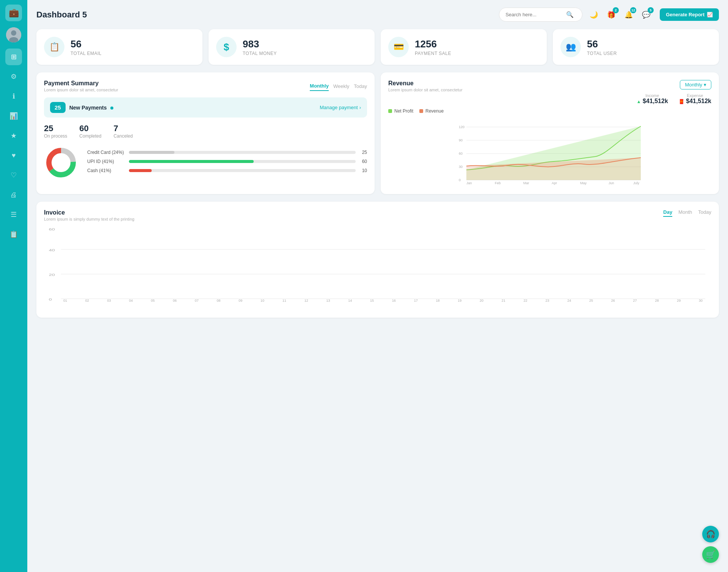  I want to click on invoice-tabs: Day Month Today, so click(687, 213).